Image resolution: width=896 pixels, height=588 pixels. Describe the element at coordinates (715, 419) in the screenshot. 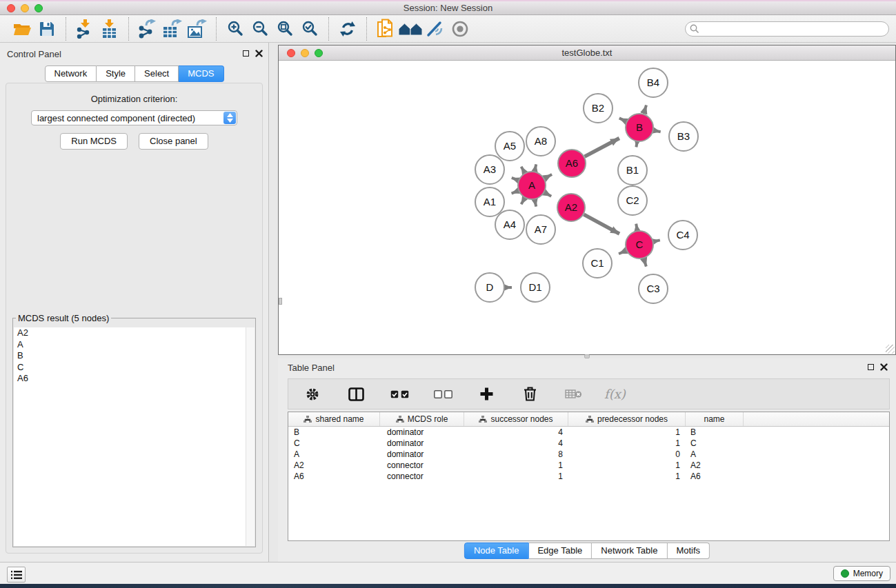

I see `column-header-name: name` at that location.